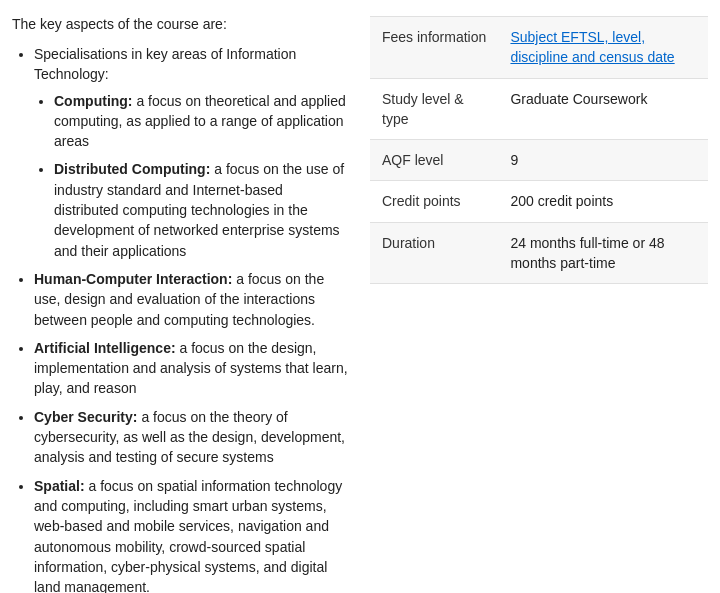 The image size is (720, 593). What do you see at coordinates (434, 253) in the screenshot?
I see `duration-label: Duration` at bounding box center [434, 253].